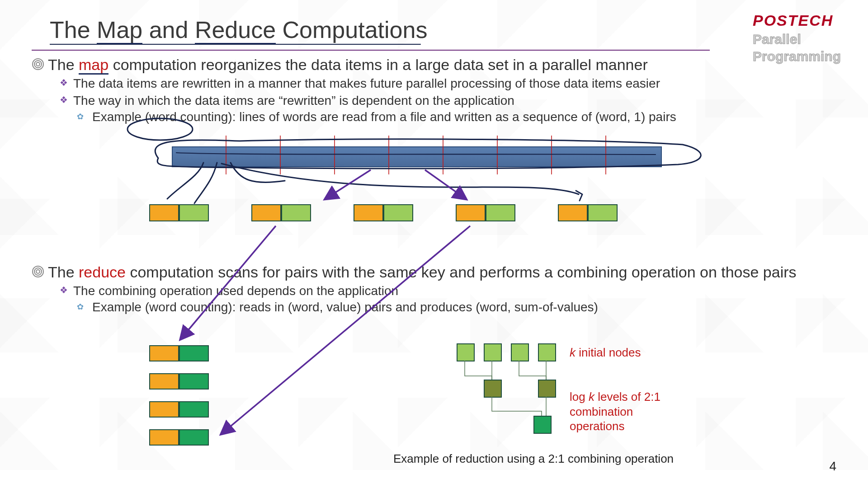  What do you see at coordinates (459, 307) in the screenshot?
I see `reduce-example: Example (word counting): reads in (word,…` at bounding box center [459, 307].